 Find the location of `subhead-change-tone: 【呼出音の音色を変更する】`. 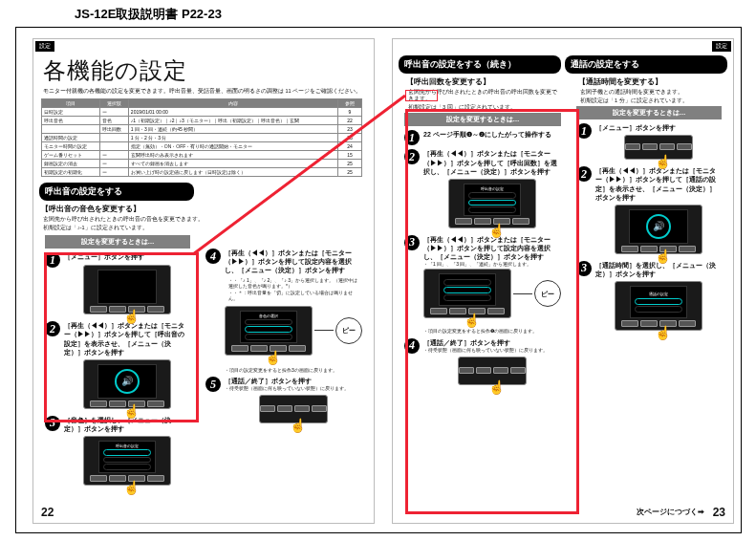

subhead-change-tone: 【呼出音の音色を変更する】 is located at coordinates (207, 208).